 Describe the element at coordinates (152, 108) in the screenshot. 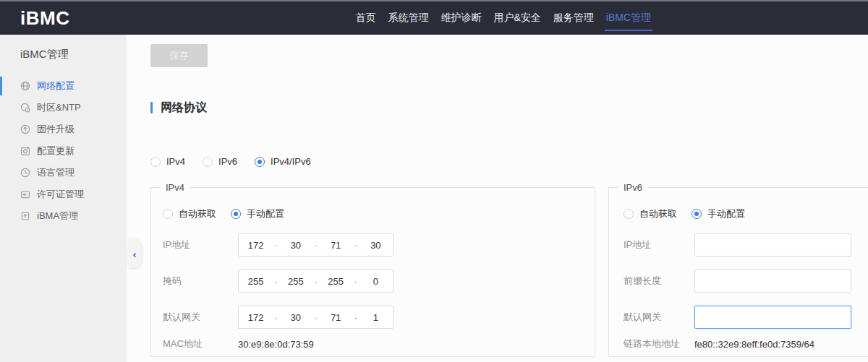

I see `section-accent-bar` at that location.